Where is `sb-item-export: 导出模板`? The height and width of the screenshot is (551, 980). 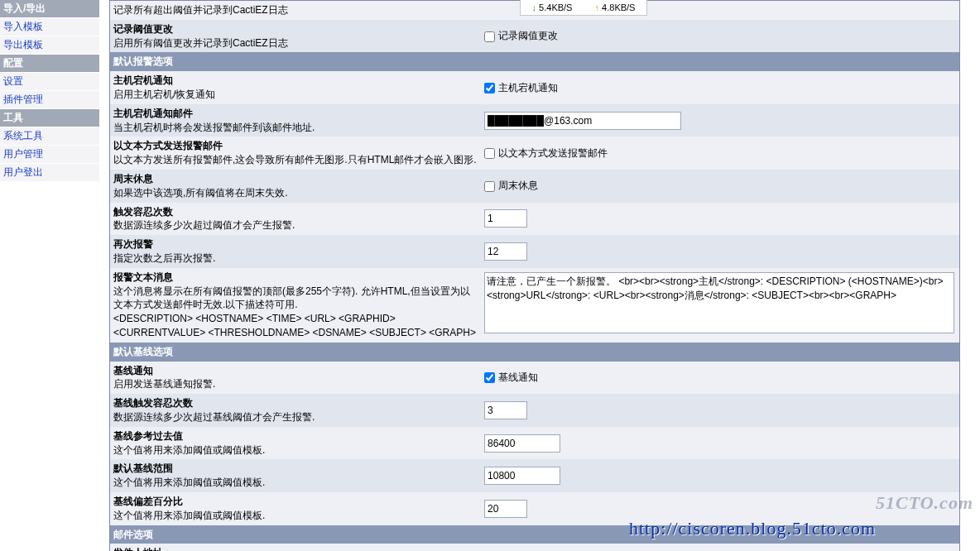
sb-item-export: 导出模板 is located at coordinates (50, 46).